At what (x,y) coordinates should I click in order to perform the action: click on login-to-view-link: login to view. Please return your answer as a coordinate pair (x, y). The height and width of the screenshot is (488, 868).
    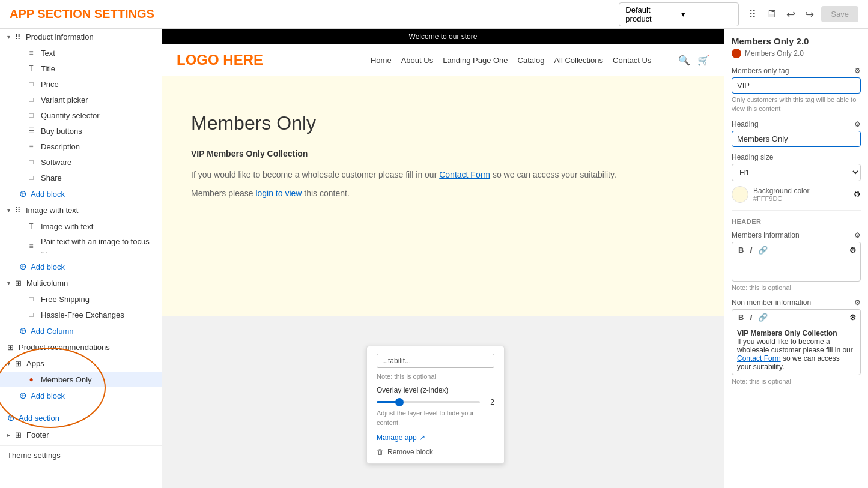
    Looking at the image, I should click on (279, 193).